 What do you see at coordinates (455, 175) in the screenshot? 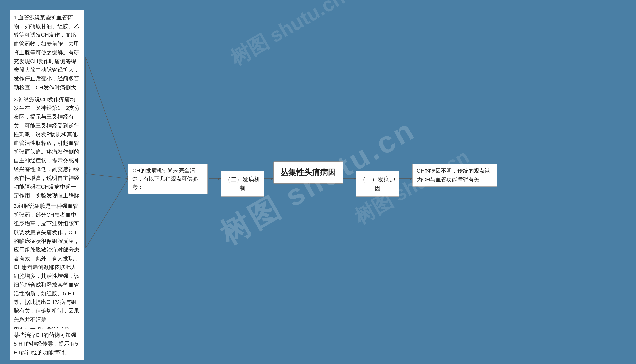
I see `fabing-yuanyin-text-box: CH的病因不明，传统的观点认为CH与血管功能障碍有关。` at bounding box center [455, 175].